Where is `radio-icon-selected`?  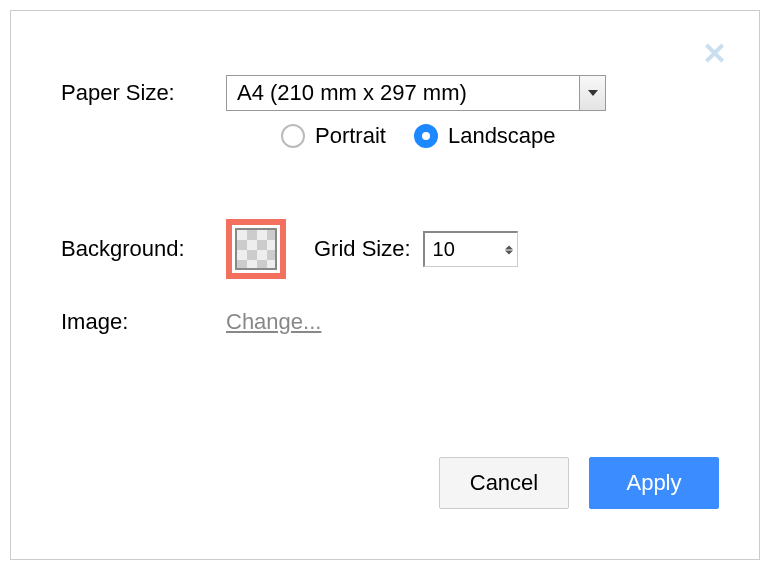
radio-icon-selected is located at coordinates (426, 136).